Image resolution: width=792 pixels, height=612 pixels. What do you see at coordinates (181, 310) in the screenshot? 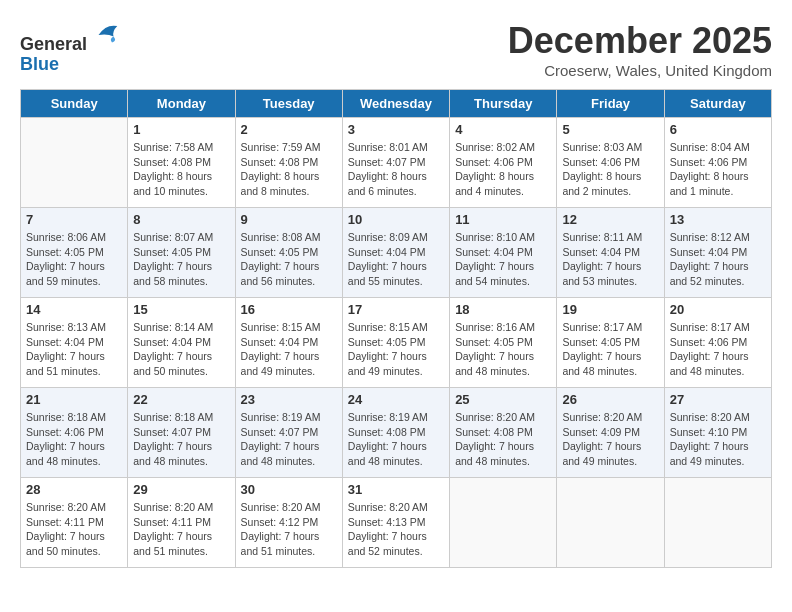
I see `day-number: 15` at bounding box center [181, 310].